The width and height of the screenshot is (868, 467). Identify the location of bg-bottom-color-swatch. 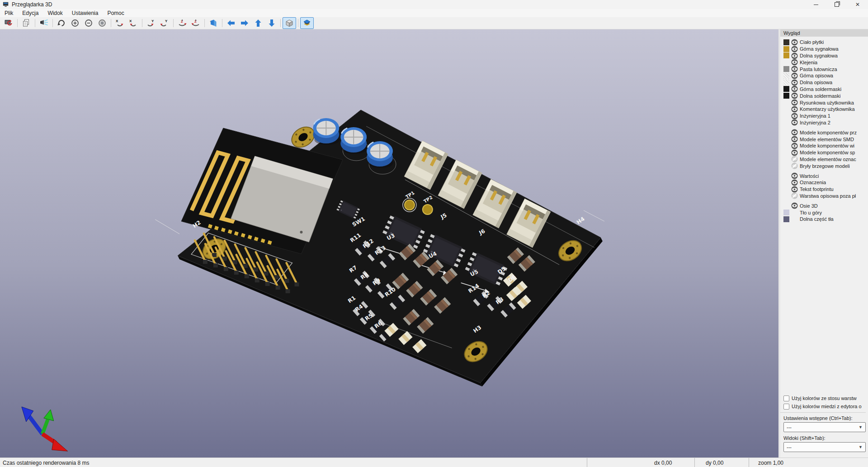
(787, 219).